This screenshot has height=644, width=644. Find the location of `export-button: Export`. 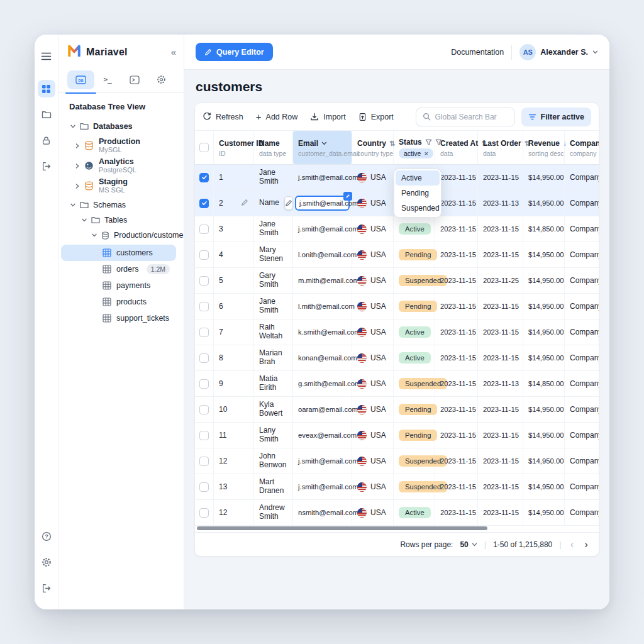

export-button: Export is located at coordinates (376, 117).